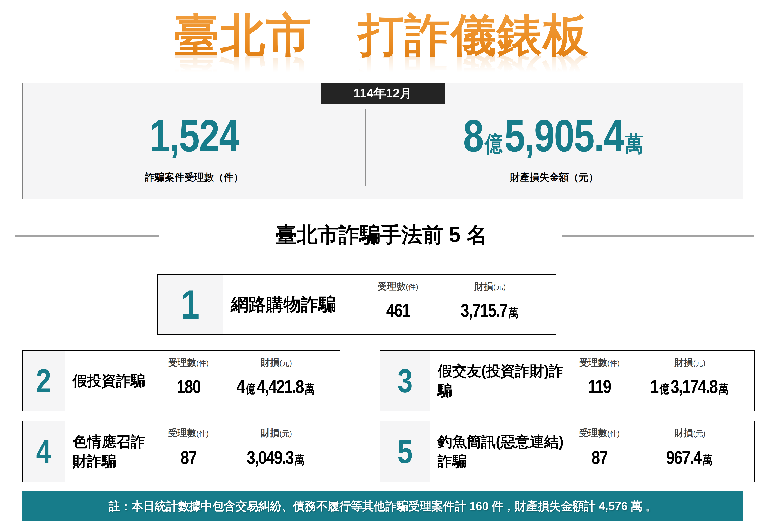 This screenshot has width=763, height=532. What do you see at coordinates (280, 452) in the screenshot?
I see `loss-column: 財損(元) 3,049.3萬` at bounding box center [280, 452].